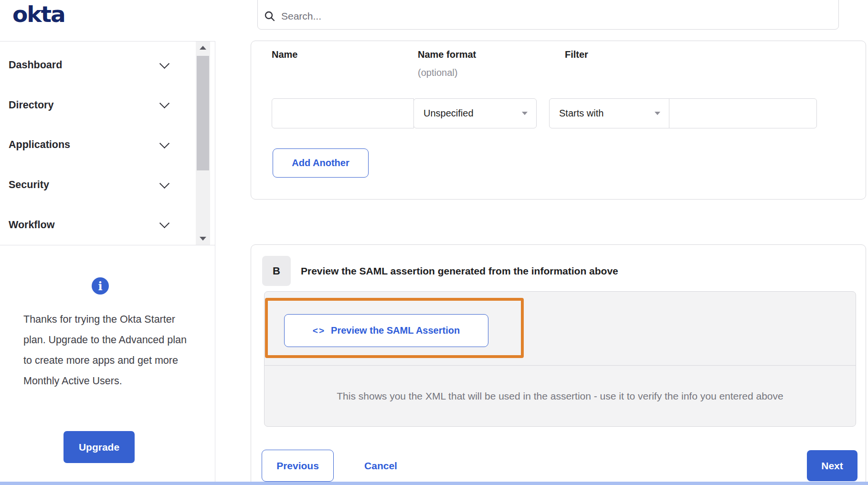 The image size is (868, 485). What do you see at coordinates (560, 396) in the screenshot?
I see `preview-description: This shows you the XML that will be used…` at bounding box center [560, 396].